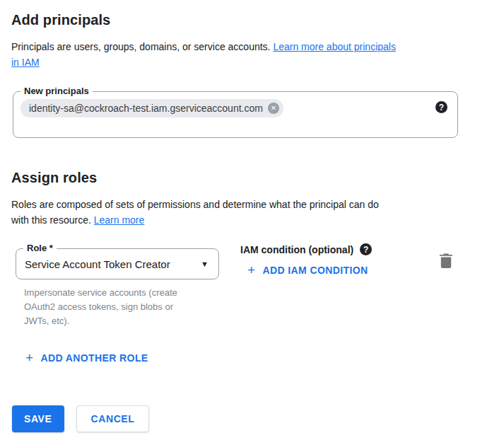  I want to click on iam-condition-label-row: IAM condition (optional) ?, so click(306, 249).